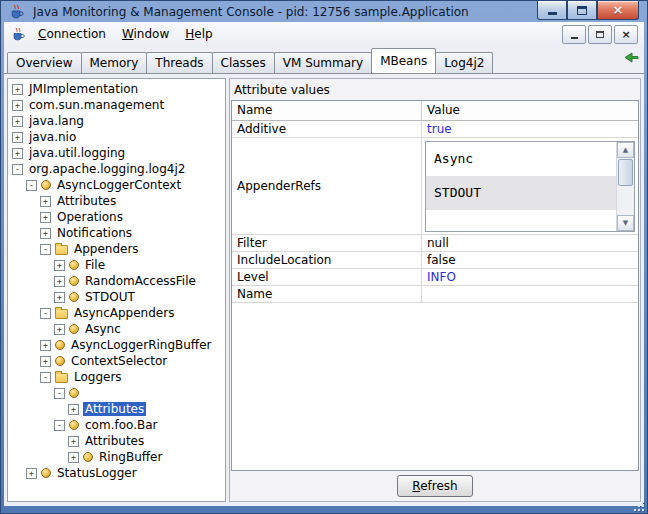 Image resolution: width=648 pixels, height=514 pixels. Describe the element at coordinates (574, 38) in the screenshot. I see `minimize-icon` at that location.